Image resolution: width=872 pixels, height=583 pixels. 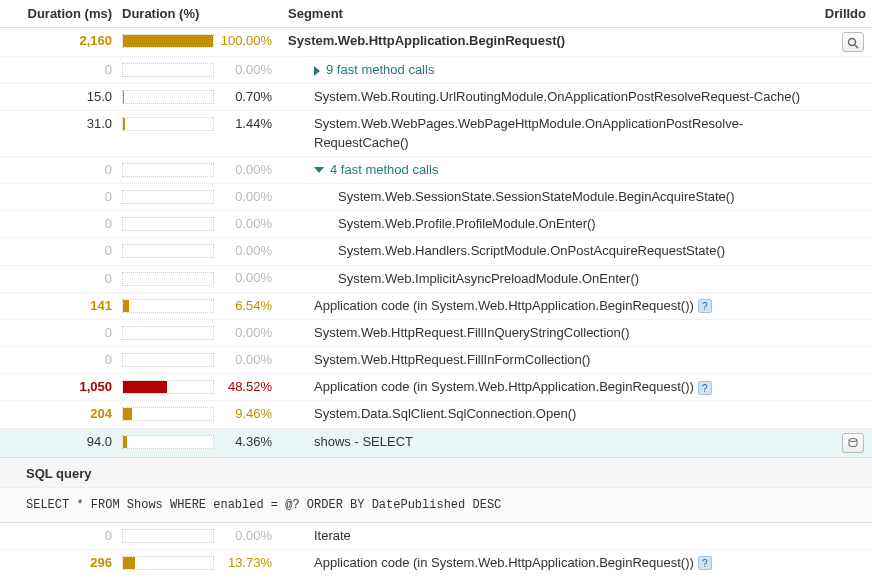 I want to click on table-row: 00.00%System.Web.HttpRequest.FillInQuery…, so click(x=436, y=332).